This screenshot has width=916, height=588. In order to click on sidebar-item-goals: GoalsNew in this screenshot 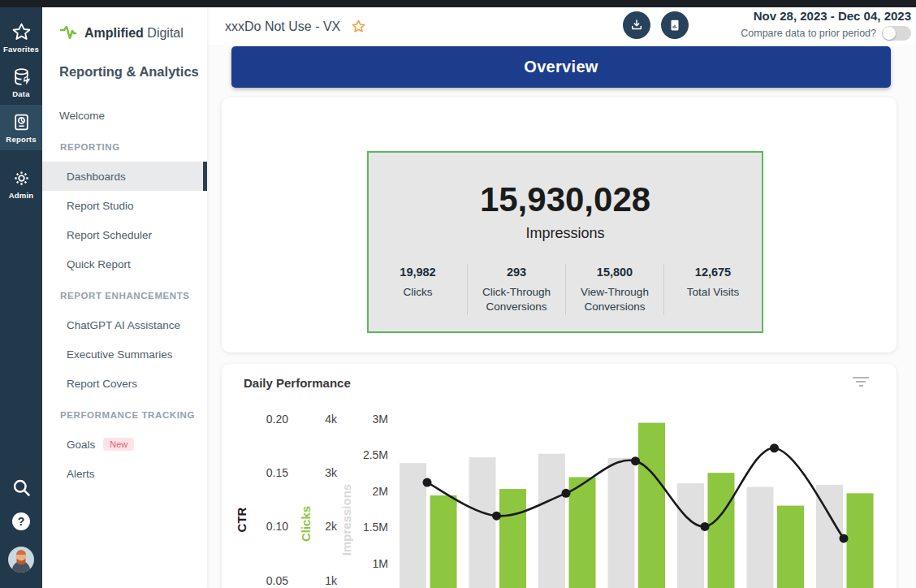, I will do `click(125, 444)`.